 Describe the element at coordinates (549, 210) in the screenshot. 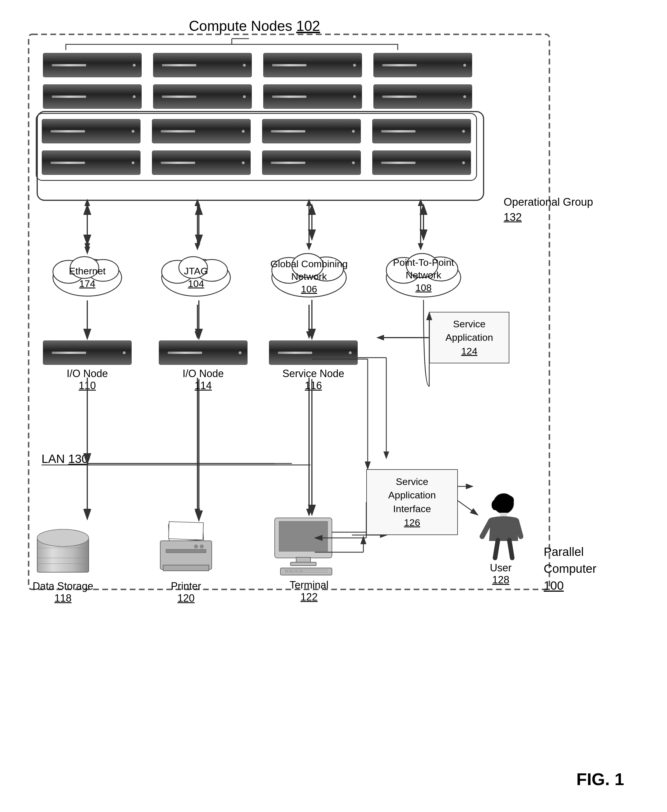

I see `operational-group-label: Operational Group 132` at that location.